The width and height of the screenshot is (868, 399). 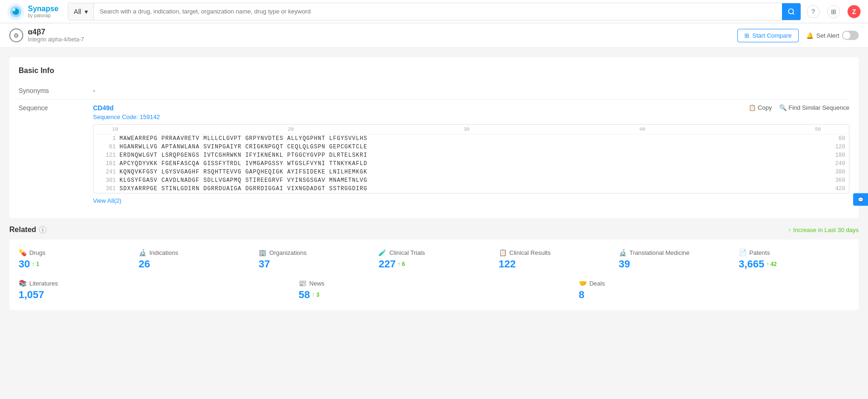 I want to click on floating-widget: 💬, so click(x=861, y=200).